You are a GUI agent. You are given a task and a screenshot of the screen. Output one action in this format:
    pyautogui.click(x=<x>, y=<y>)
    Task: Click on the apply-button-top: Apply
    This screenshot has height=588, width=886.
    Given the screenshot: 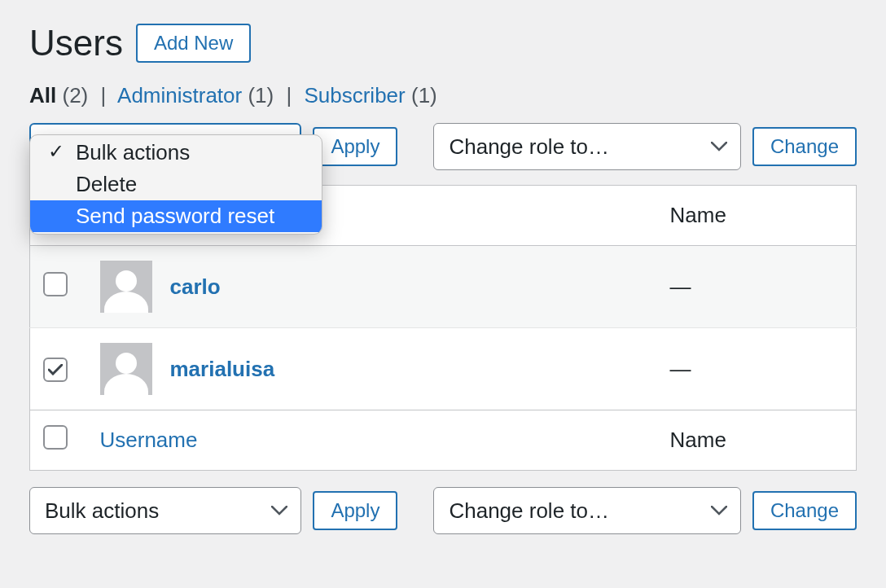 What is the action you would take?
    pyautogui.click(x=355, y=147)
    